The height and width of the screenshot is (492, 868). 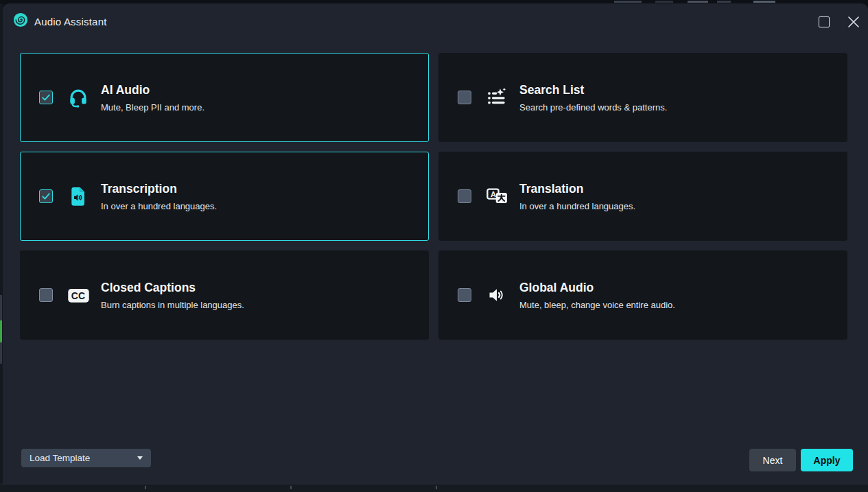 I want to click on card-text: Closed Captions Burn captions in multipl…, so click(x=173, y=295).